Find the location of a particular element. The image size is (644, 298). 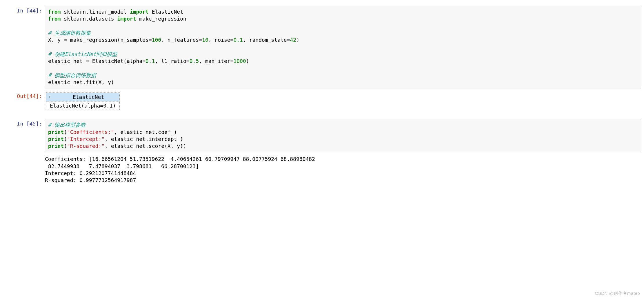

comment: # 输出模型参数 is located at coordinates (67, 125).